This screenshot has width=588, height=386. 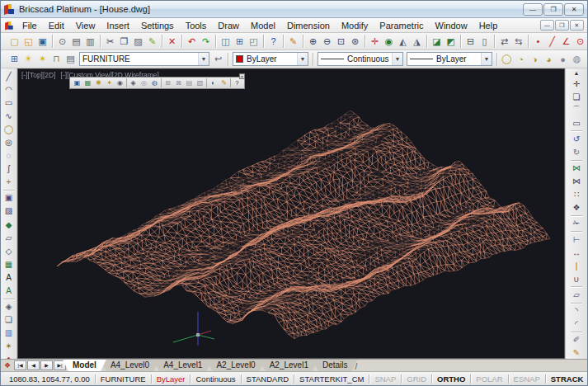 I want to click on polyline-icon: ∿, so click(x=8, y=115).